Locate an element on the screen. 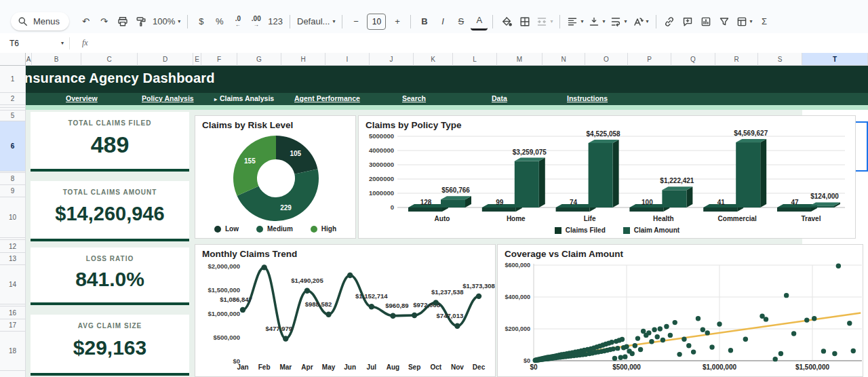 The image size is (868, 377). column-header-G: G is located at coordinates (259, 60).